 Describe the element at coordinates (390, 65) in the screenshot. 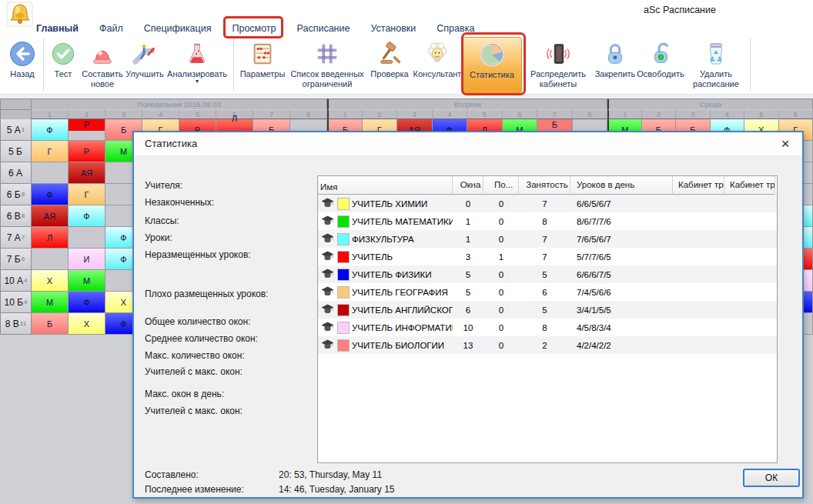

I see `check-button: Проверка` at that location.